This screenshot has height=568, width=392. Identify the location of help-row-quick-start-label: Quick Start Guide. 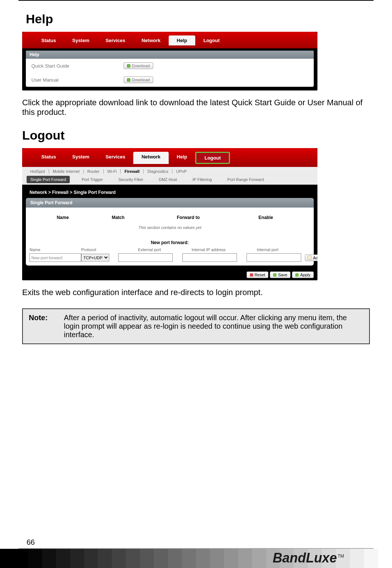
(78, 66).